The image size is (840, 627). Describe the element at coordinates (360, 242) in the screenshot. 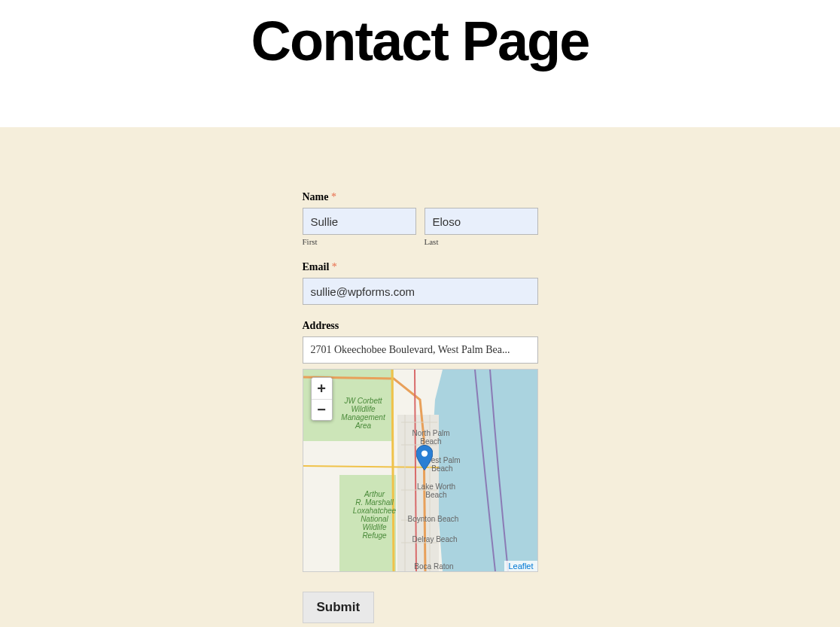

I see `first-name-sublabel: First` at that location.